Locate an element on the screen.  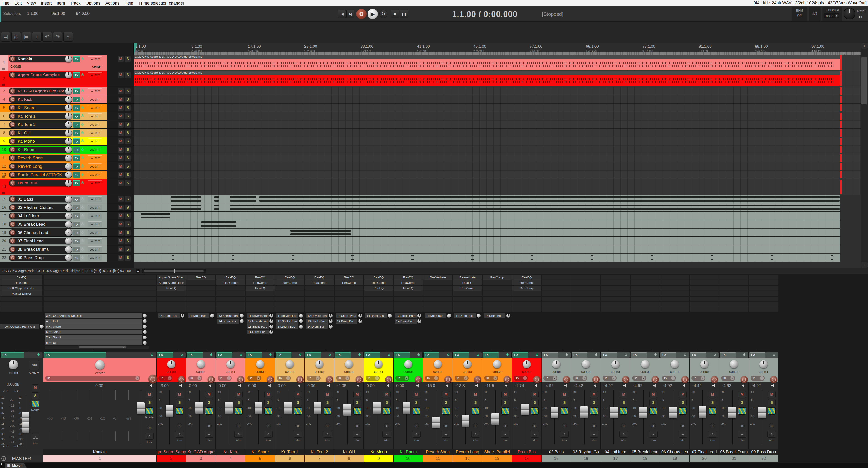
hscroll-left-button: ◀ is located at coordinates (138, 271).